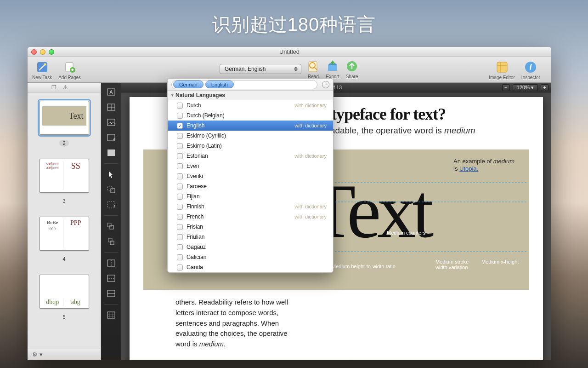 Image resolution: width=588 pixels, height=368 pixels. I want to click on zoom-value-dropdown: 120% ▾, so click(526, 87).